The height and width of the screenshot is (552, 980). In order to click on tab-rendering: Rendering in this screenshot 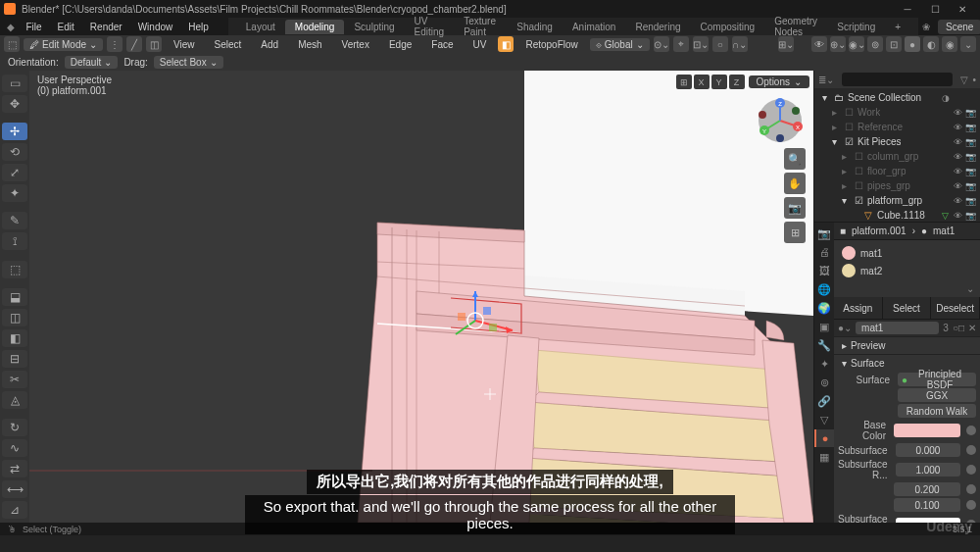, I will do `click(658, 27)`.